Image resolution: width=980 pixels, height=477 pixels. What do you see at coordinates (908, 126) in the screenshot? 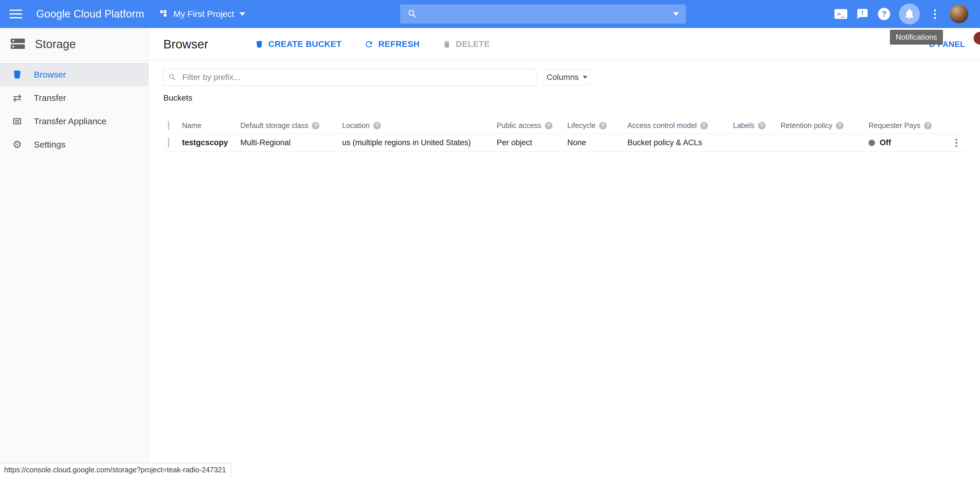
I see `th-requester-pays: Requester Pays?` at bounding box center [908, 126].